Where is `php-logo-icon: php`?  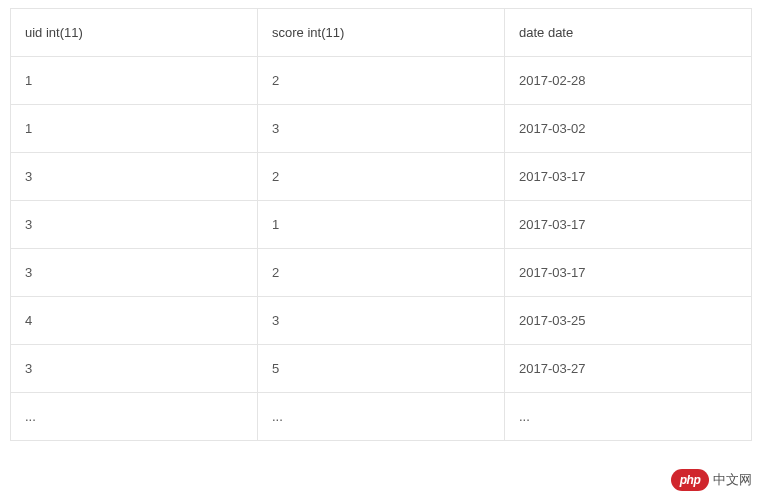 php-logo-icon: php is located at coordinates (690, 480).